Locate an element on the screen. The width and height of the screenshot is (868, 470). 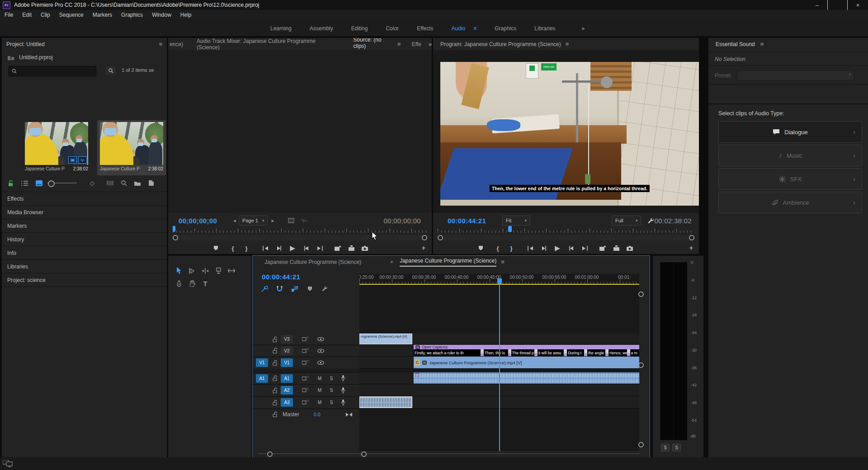
program-go-to-in-icon is located at coordinates (530, 249).